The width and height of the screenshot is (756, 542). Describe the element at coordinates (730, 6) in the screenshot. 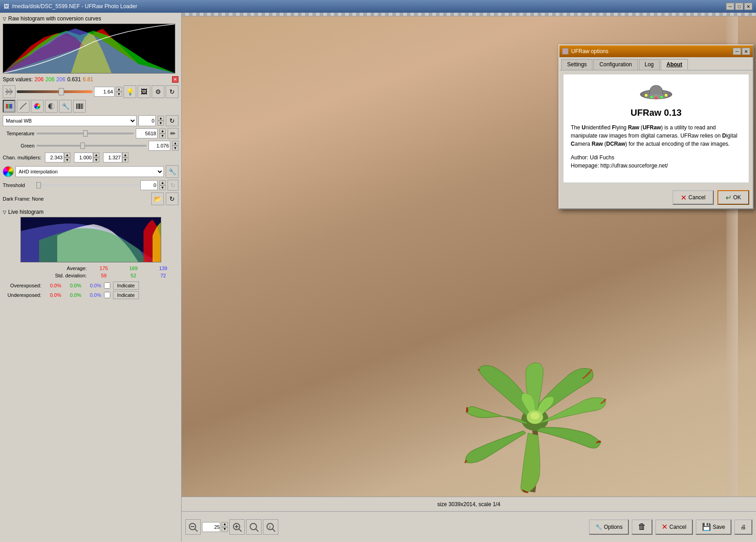

I see `minimize-button: ─` at that location.